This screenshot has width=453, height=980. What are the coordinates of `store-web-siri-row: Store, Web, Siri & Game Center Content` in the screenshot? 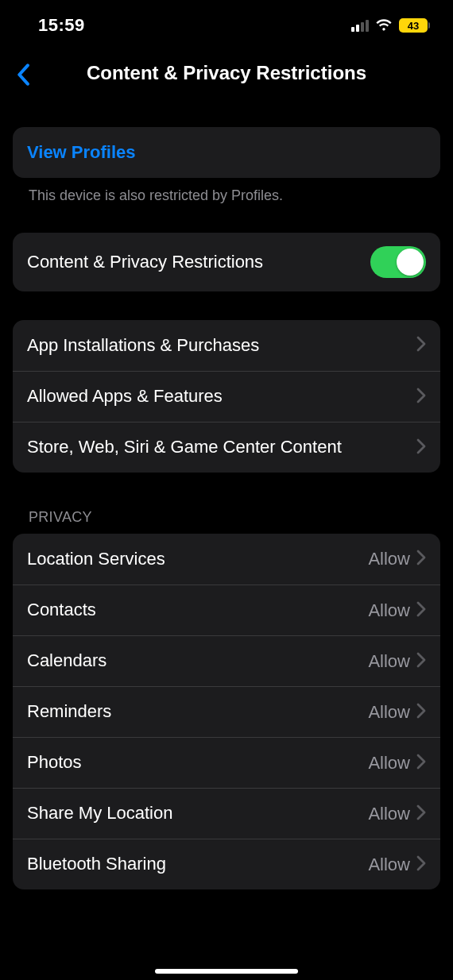 It's located at (226, 447).